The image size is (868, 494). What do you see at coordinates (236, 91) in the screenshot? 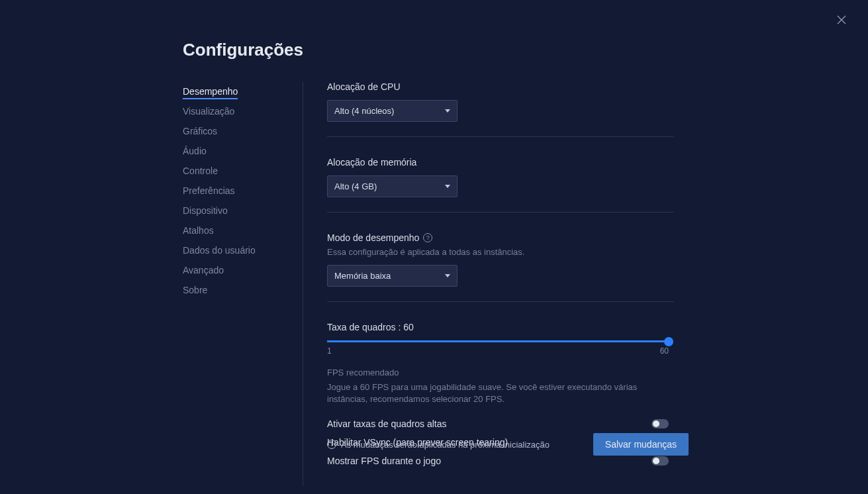
I see `sidebar-item-desempenho: Desempenho` at bounding box center [236, 91].